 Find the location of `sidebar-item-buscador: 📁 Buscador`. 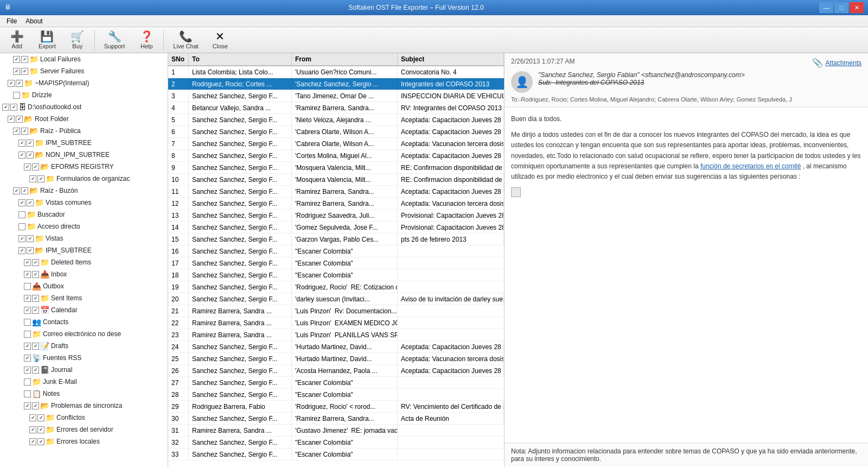

sidebar-item-buscador: 📁 Buscador is located at coordinates (84, 214).